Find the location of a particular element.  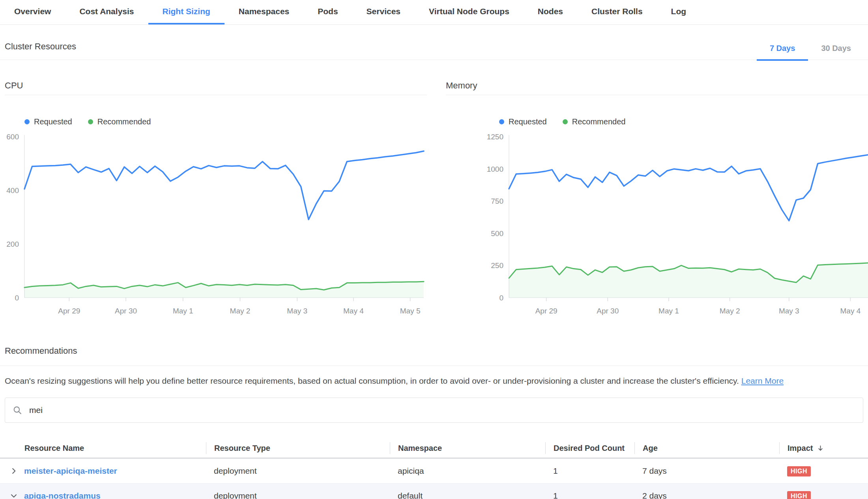

search-box is located at coordinates (434, 410).